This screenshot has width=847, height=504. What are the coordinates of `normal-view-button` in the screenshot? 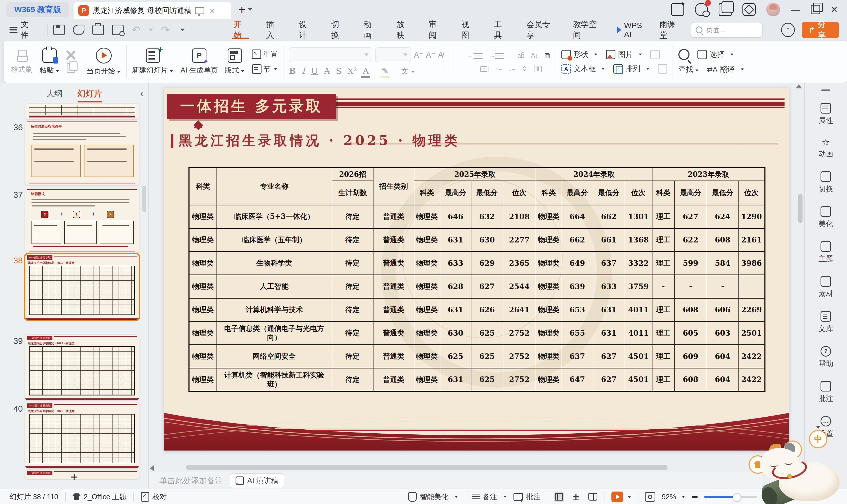 It's located at (559, 497).